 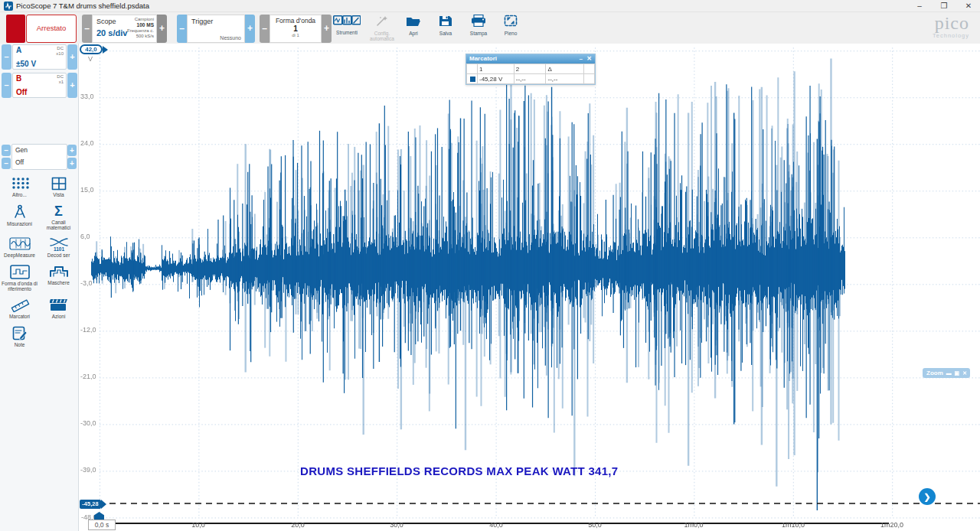 I want to click on y-tick: -3,0, so click(x=90, y=283).